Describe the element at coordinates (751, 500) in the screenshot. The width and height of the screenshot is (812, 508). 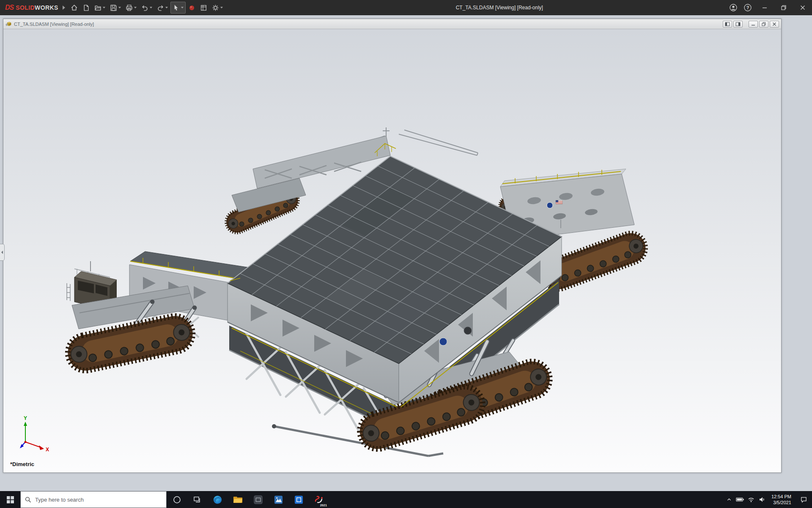
I see `wifi-icon` at that location.